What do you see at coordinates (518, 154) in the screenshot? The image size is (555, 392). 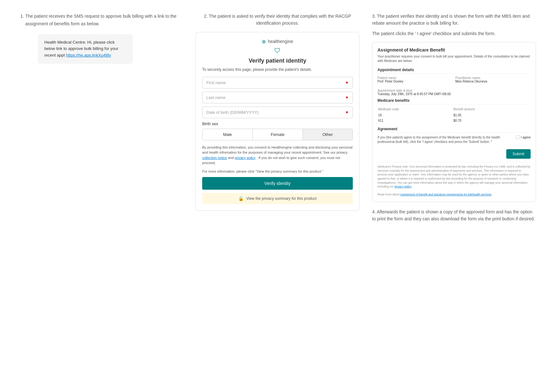 I see `submit-button: Submit` at bounding box center [518, 154].